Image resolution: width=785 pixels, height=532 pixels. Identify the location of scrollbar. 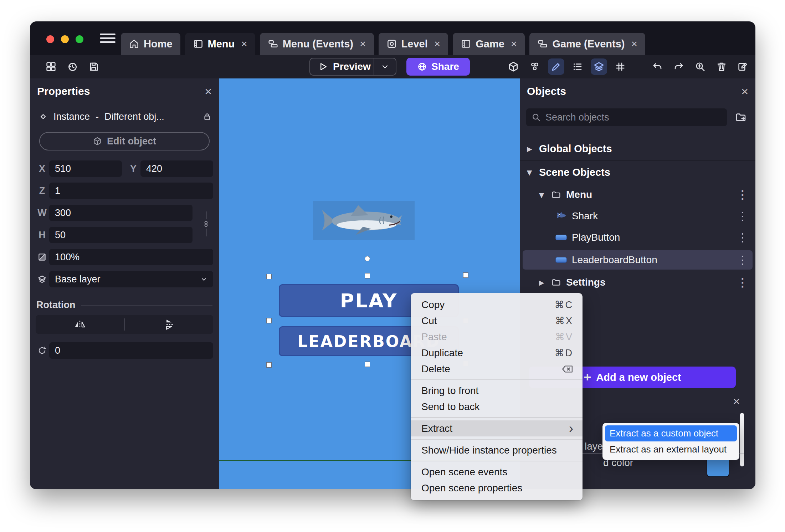
(742, 440).